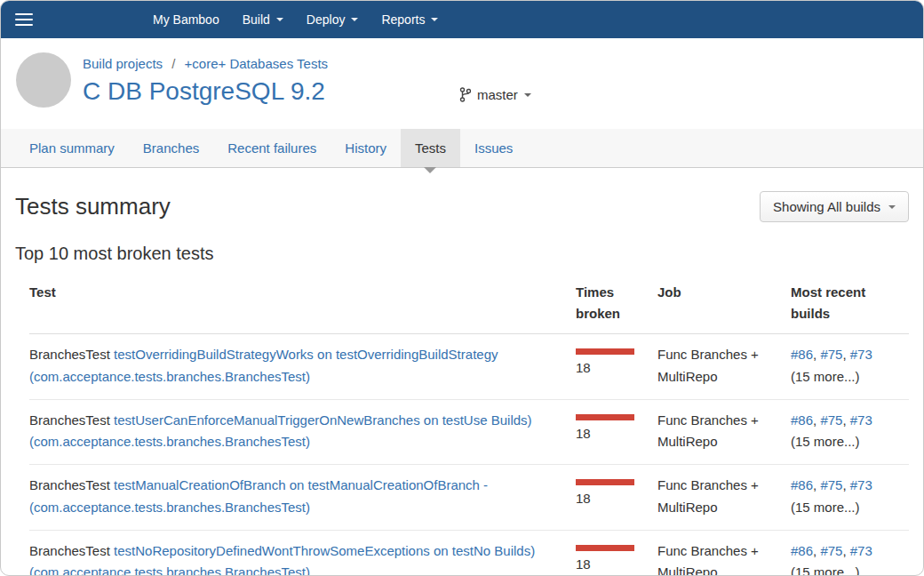 This screenshot has width=924, height=576. What do you see at coordinates (617, 304) in the screenshot?
I see `column-header-times-broken: Times broken` at bounding box center [617, 304].